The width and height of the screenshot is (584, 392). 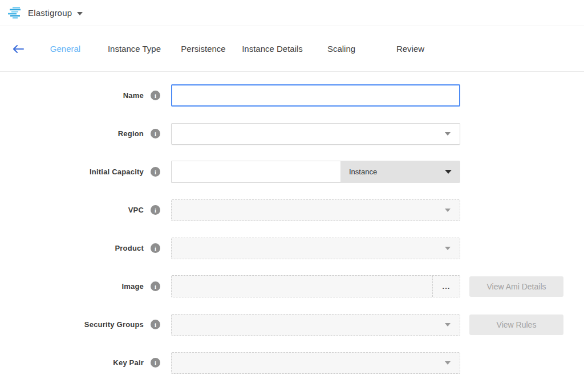 I want to click on form-row-product: Product i, so click(x=292, y=248).